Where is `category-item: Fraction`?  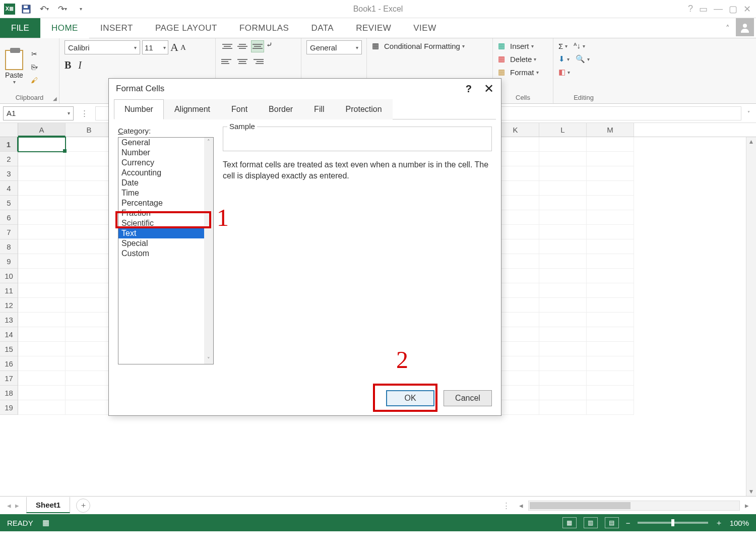
category-item: Fraction is located at coordinates (166, 213).